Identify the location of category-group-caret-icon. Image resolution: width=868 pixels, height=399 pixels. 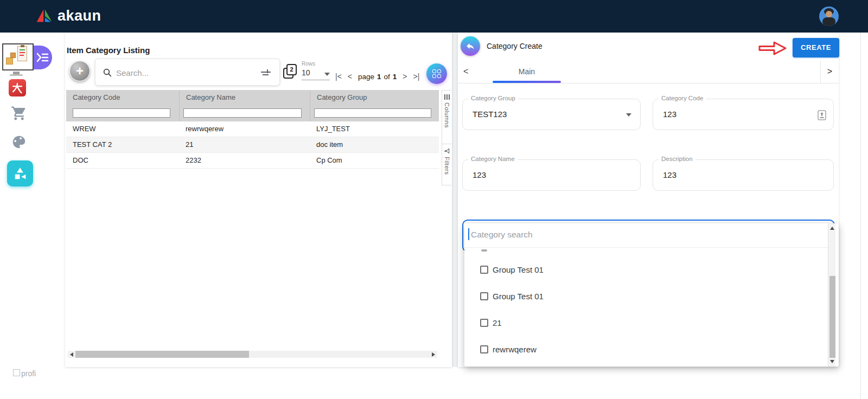
(629, 115).